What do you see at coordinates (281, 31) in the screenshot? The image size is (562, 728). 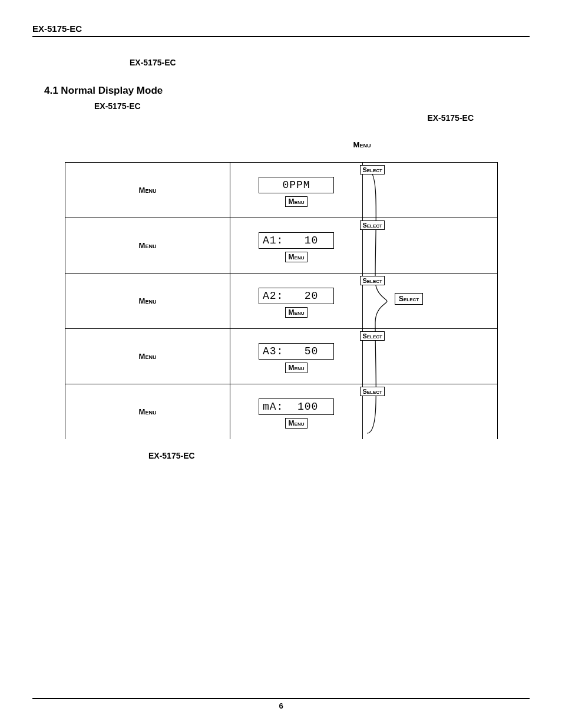 I see `page-header: EX-5175-EC` at bounding box center [281, 31].